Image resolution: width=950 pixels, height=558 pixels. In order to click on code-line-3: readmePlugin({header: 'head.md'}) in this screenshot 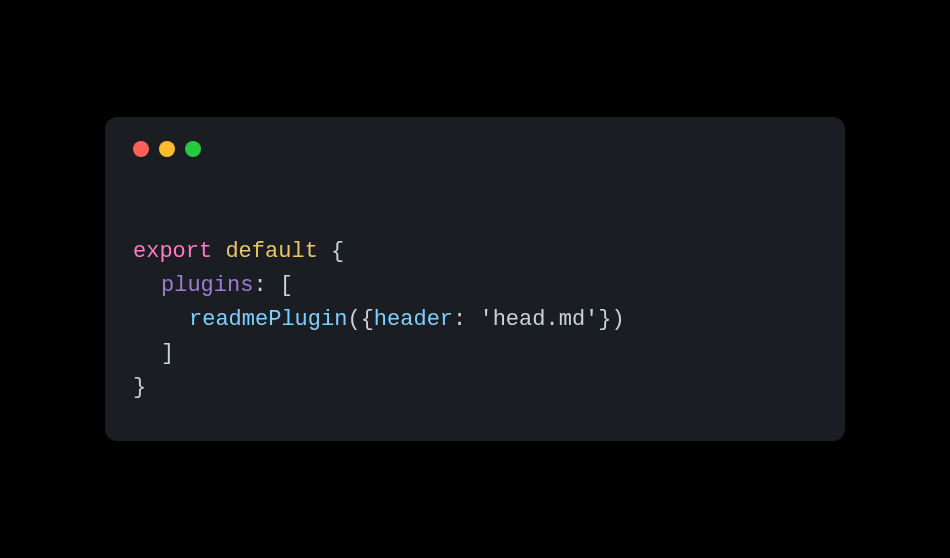, I will do `click(379, 320)`.